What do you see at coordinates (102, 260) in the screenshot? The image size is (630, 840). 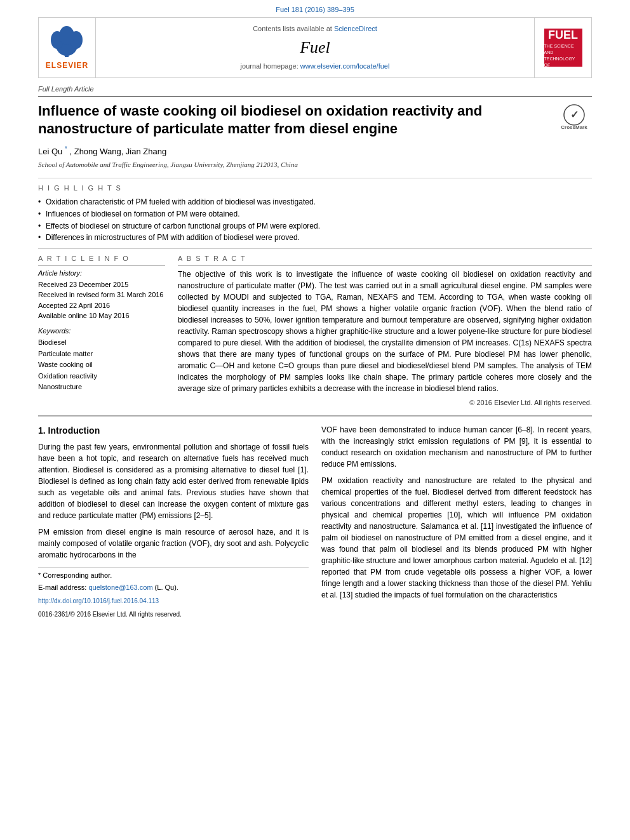 I see `article-info-label: A R T I C L E I N F O` at bounding box center [102, 260].